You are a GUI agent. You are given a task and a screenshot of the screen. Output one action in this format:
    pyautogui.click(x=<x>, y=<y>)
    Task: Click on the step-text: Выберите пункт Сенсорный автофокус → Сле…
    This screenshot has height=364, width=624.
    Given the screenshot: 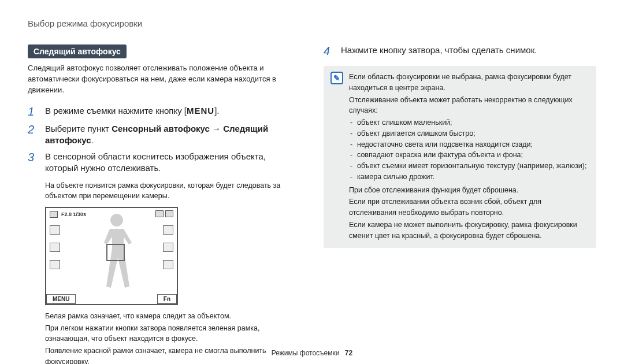 What is the action you would take?
    pyautogui.click(x=173, y=135)
    